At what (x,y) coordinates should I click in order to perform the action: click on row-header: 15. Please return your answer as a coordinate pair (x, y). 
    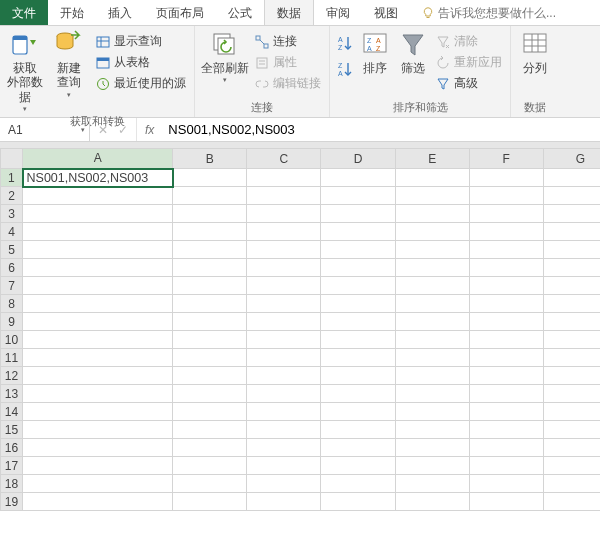
    Looking at the image, I should click on (12, 430).